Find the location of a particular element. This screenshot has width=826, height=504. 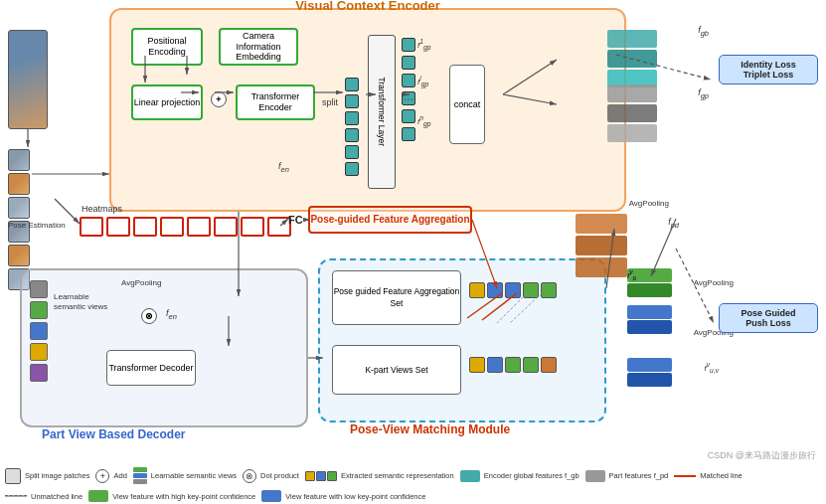

pose-push-features: fvs fvu is located at coordinates (650, 301).